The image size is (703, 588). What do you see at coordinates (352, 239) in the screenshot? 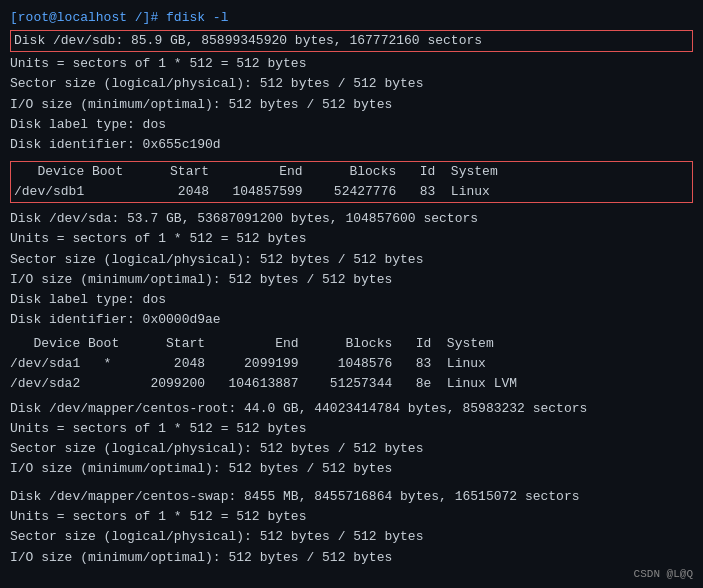
I see `sda-units: Units = sectors of 1 * 512 = 512 bytes` at bounding box center [352, 239].